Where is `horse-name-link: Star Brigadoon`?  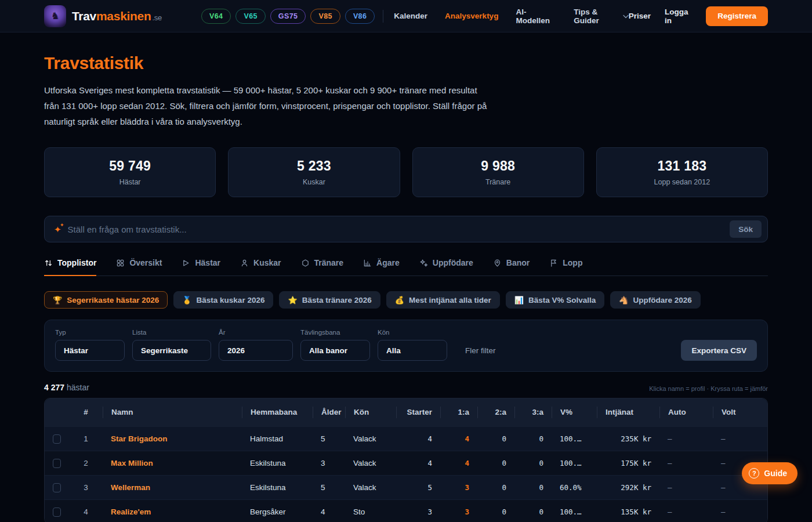 horse-name-link: Star Brigadoon is located at coordinates (139, 438).